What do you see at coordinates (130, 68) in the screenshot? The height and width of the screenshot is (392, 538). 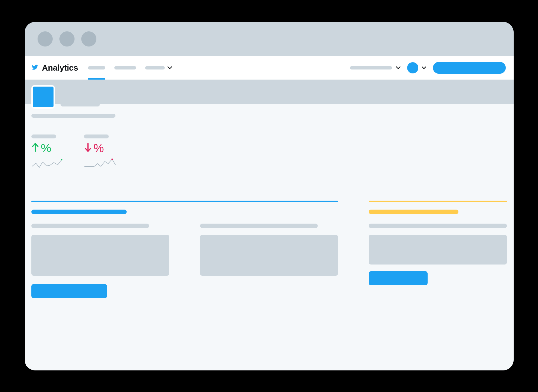 I see `nav-tabs` at bounding box center [130, 68].